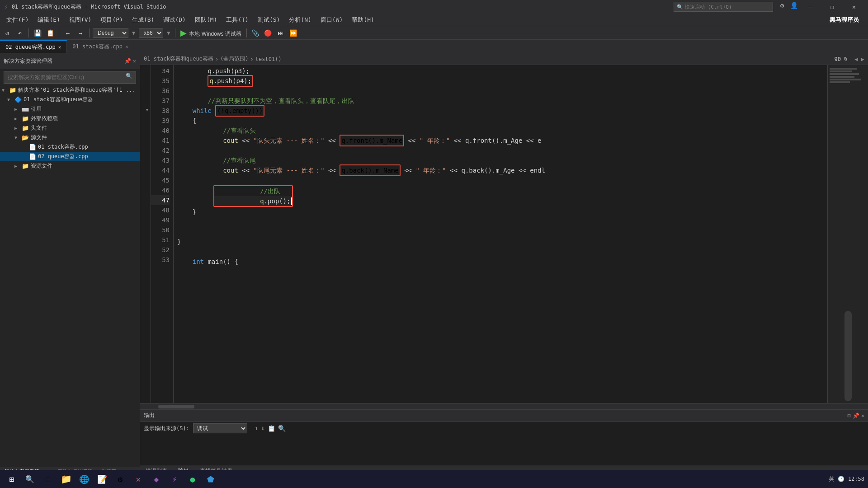  What do you see at coordinates (7, 33) in the screenshot?
I see `toolbar-new: ↺` at bounding box center [7, 33].